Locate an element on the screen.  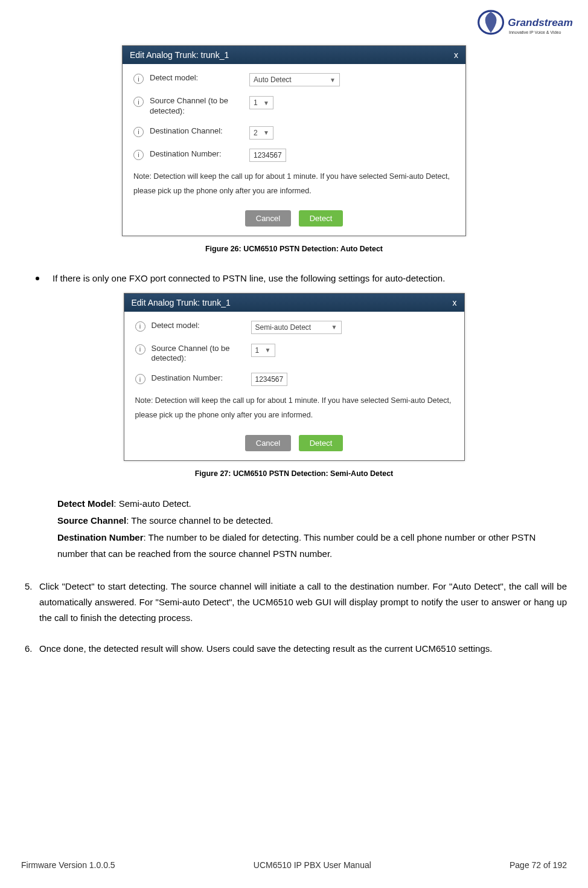
footer-center: UCM6510 IP PBX User Manual is located at coordinates (313, 865).